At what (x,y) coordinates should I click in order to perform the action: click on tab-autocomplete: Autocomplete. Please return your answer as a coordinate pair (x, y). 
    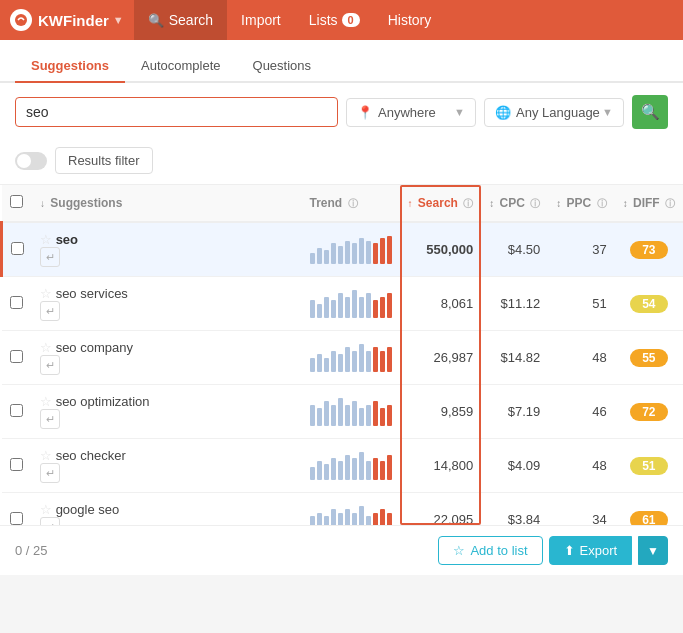
    Looking at the image, I should click on (181, 66).